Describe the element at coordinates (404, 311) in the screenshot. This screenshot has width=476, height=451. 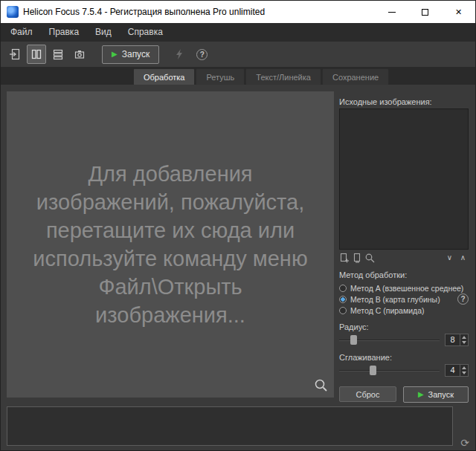
I see `method-c-option: Метод C (пирамида)` at that location.